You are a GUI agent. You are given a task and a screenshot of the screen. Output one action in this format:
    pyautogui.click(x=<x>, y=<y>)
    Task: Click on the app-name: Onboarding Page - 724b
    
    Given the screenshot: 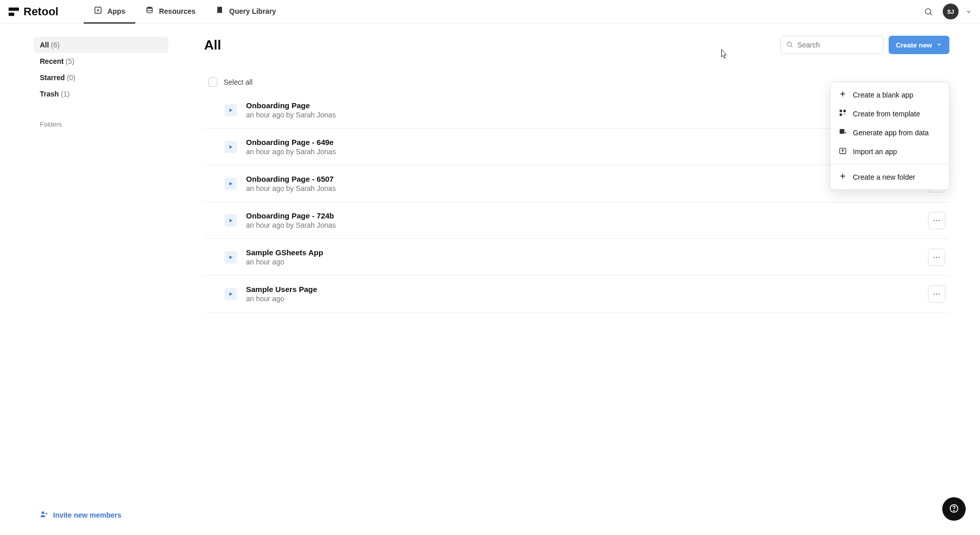 What is the action you would take?
    pyautogui.click(x=582, y=215)
    